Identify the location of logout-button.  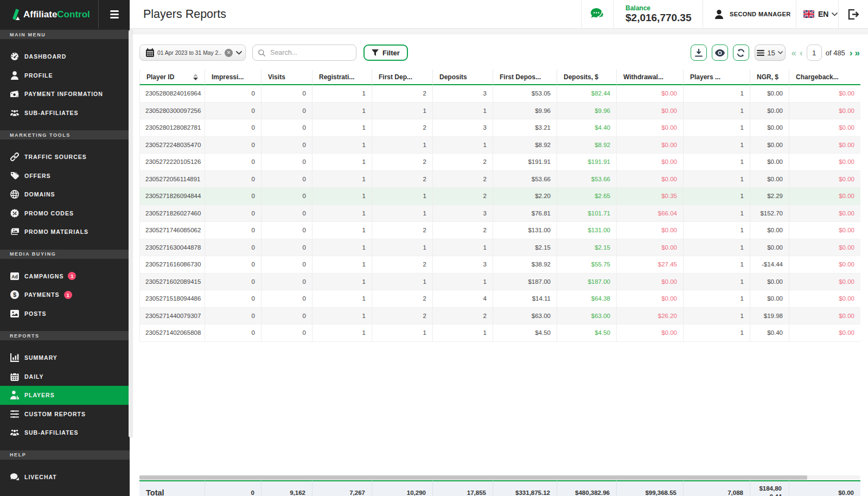
(853, 14).